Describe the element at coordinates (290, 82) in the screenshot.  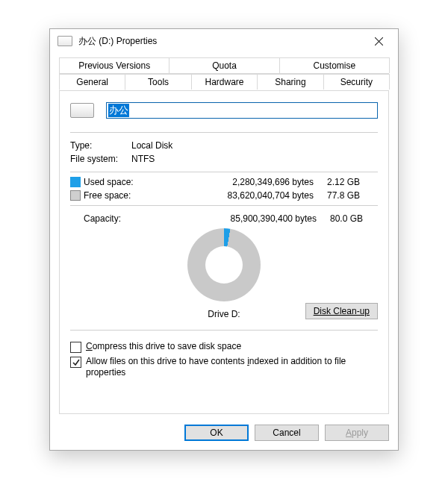
I see `tab-sharing: Sharing` at that location.